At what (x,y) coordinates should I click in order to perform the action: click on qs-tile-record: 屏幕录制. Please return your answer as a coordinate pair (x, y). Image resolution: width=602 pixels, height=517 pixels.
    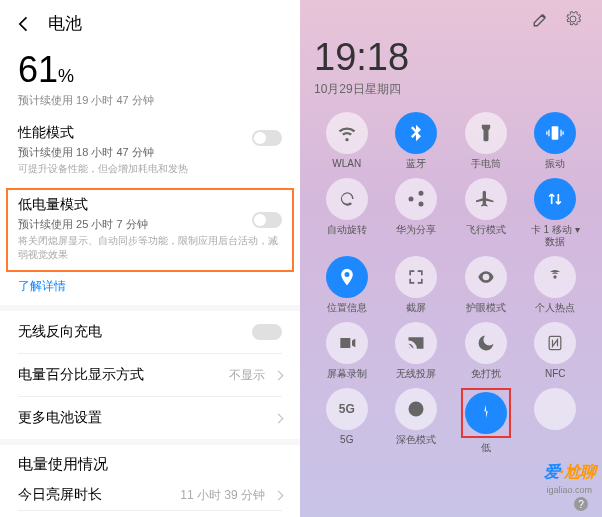
    Looking at the image, I should click on (347, 351).